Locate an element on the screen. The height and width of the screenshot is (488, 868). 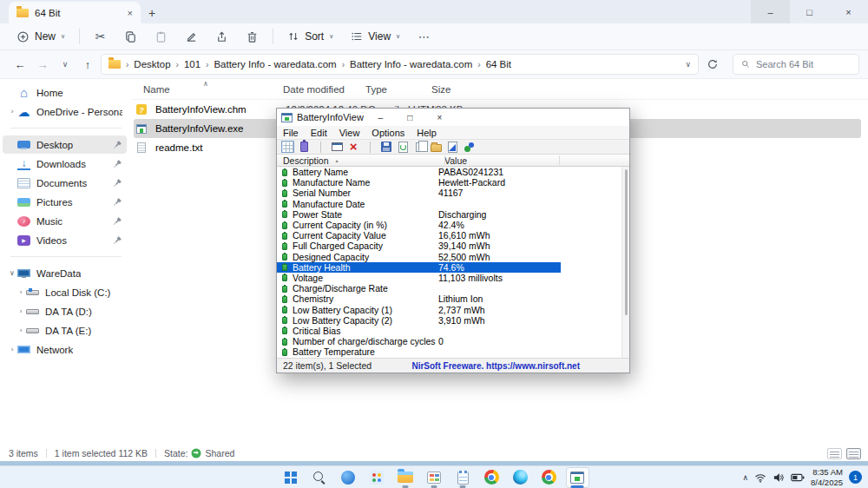
sidebar-item: Home is located at coordinates (64, 92).